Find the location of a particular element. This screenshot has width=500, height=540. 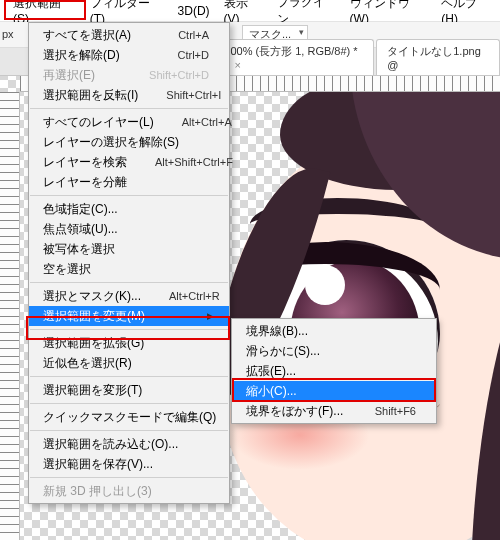

menu-item-focus-area: 焦点領域(U)... is located at coordinates (129, 229).